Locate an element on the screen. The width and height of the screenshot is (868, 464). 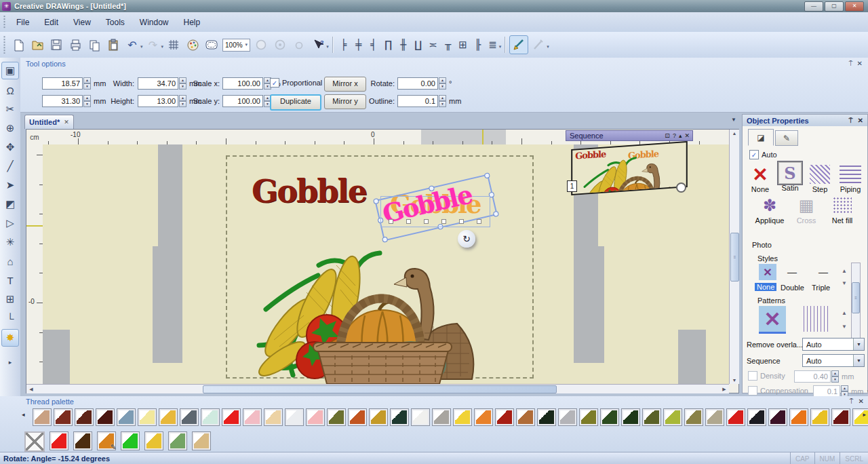
dock-icon: ⊡ is located at coordinates (667, 136).